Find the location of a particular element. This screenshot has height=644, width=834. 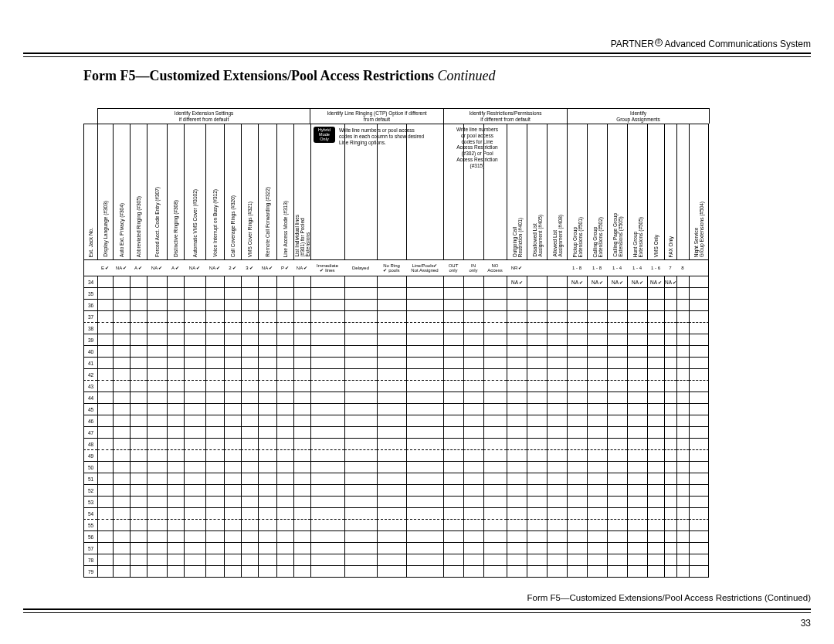

column-header: FAX Only is located at coordinates (670, 192).